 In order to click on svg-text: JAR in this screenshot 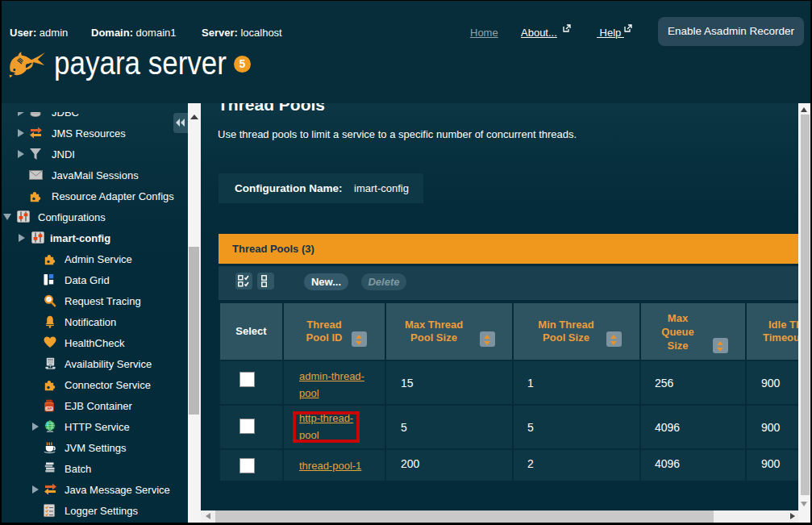, I will do `click(49, 409)`.